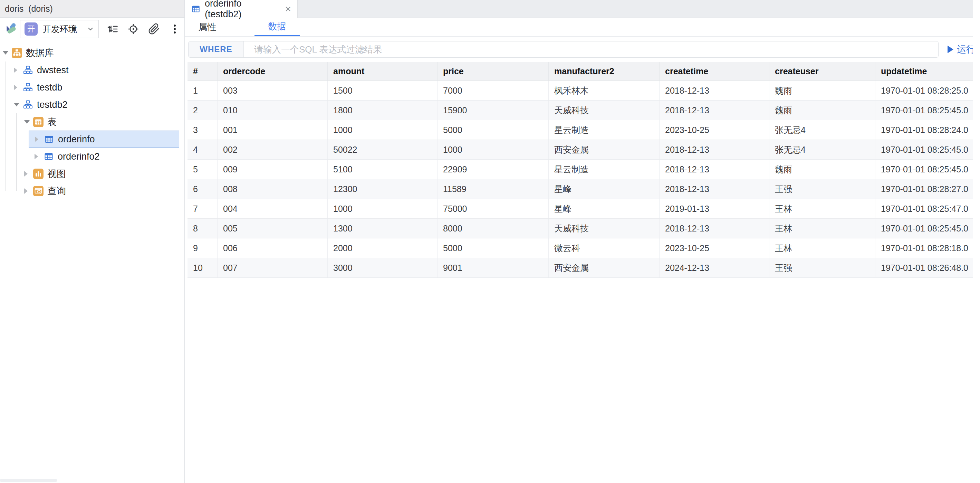 This screenshot has height=483, width=980. What do you see at coordinates (272, 72) in the screenshot?
I see `column-header-ordercode: ordercode` at bounding box center [272, 72].